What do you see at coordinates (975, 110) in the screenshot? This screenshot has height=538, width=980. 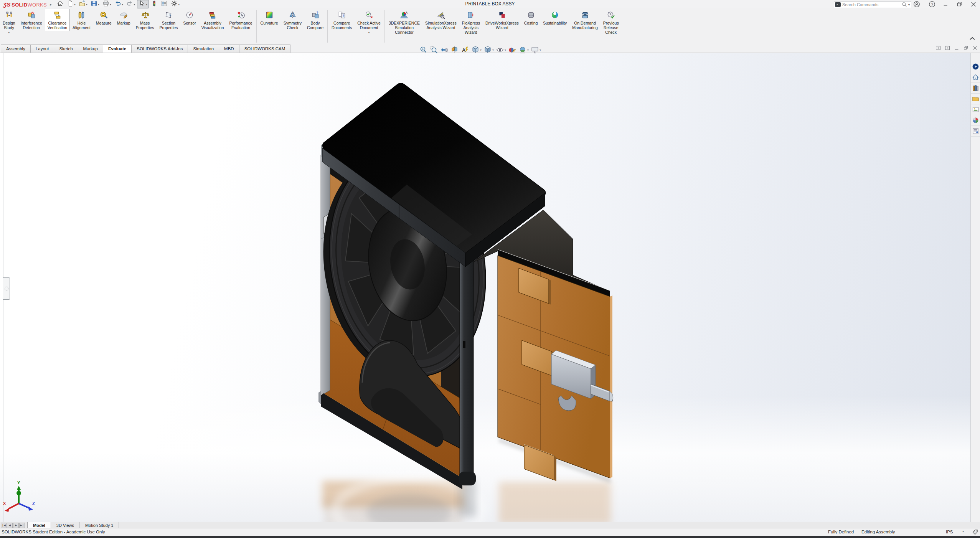 I see `taskpane-view-palette-tab` at bounding box center [975, 110].